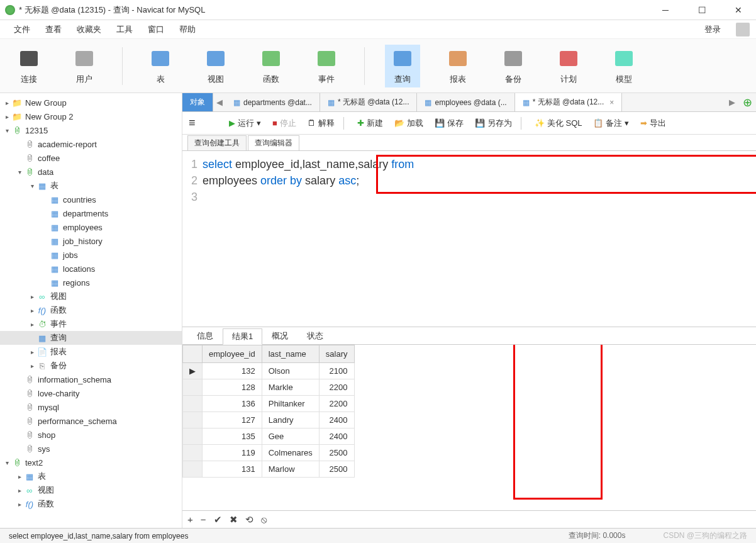  What do you see at coordinates (197, 102) in the screenshot?
I see `objects-tab: 对象` at bounding box center [197, 102].